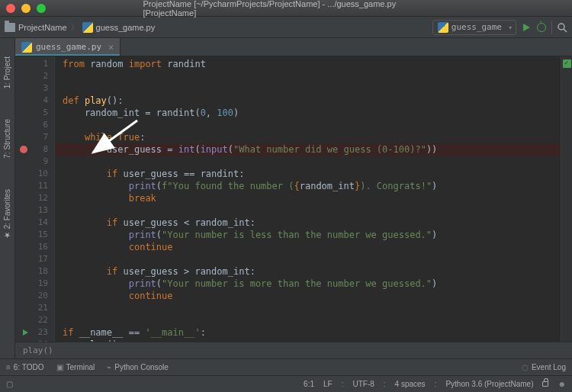 The image size is (572, 392). Describe the element at coordinates (474, 27) in the screenshot. I see `run-configuration-selector: guess_game` at that location.